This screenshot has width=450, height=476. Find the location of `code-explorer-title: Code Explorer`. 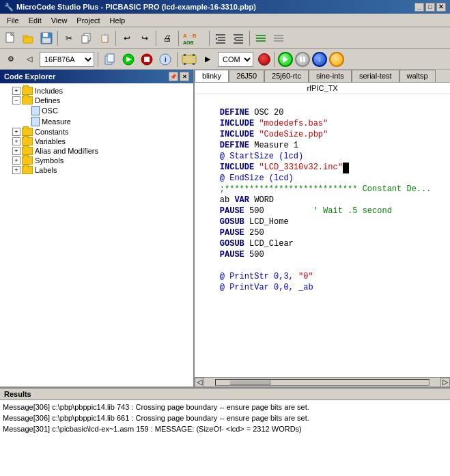

code-explorer-title: Code Explorer is located at coordinates (30, 76).